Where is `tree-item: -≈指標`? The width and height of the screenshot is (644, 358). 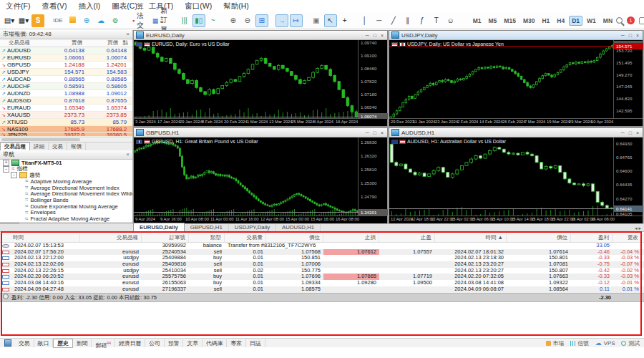
tree-item: -≈指標 is located at coordinates (66, 169).